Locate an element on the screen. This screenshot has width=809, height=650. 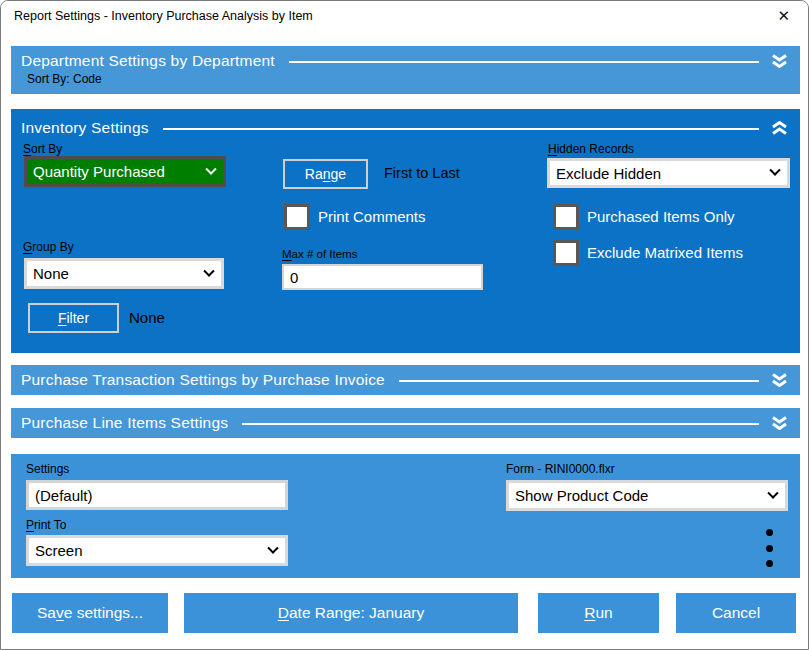
exclude-matrixed-items-label: Exclude Matrixed Items is located at coordinates (665, 252).